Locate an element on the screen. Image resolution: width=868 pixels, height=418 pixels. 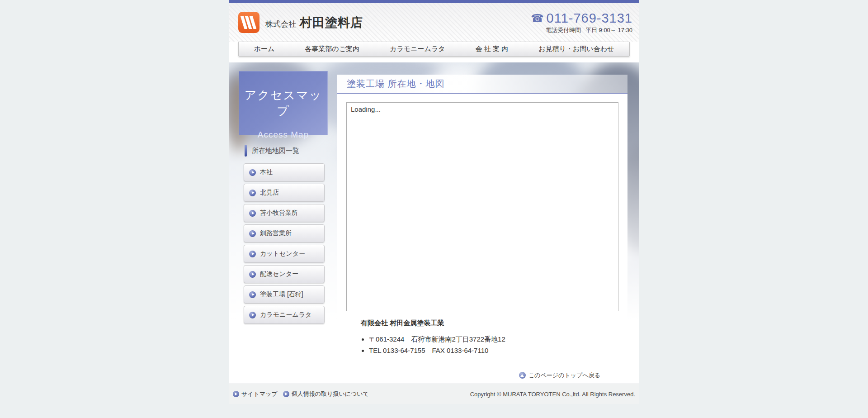
sidebar-item-kushiro: 釧路営業所 is located at coordinates (284, 233).